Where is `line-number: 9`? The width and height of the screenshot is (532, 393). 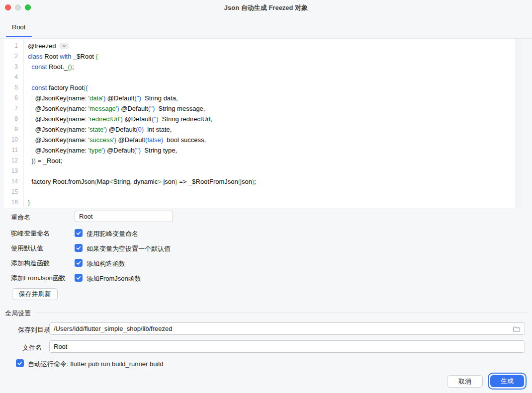
line-number: 9 is located at coordinates (14, 129).